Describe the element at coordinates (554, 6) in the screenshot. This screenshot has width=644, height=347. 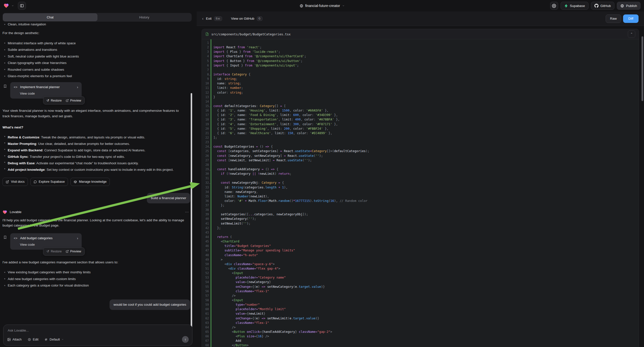
I see `settings-gear-button` at that location.